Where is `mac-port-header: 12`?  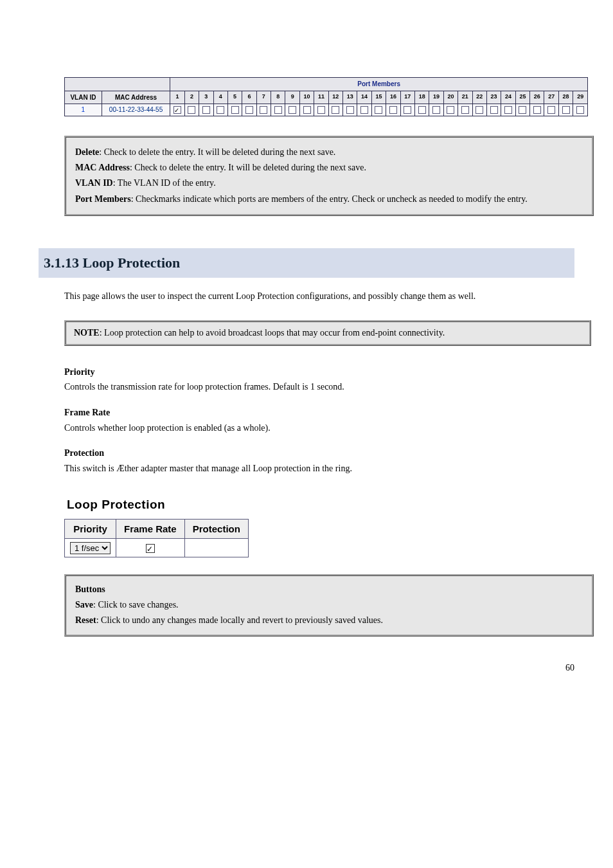 mac-port-header: 12 is located at coordinates (335, 98).